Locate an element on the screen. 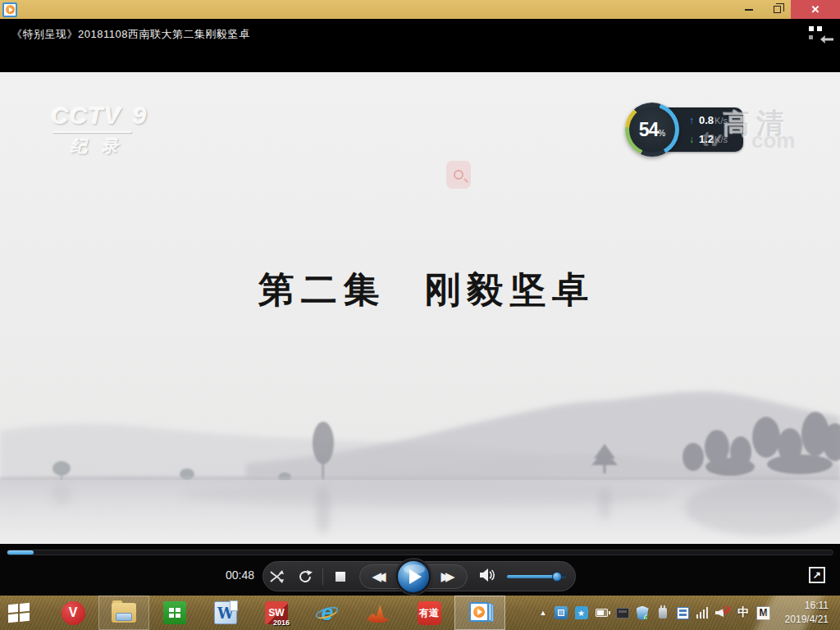 This screenshot has height=630, width=840. clock-date: 2019/4/21 is located at coordinates (805, 620).